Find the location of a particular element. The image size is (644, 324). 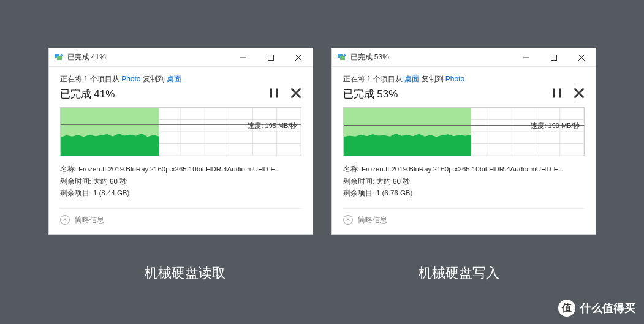

copy-description: 正在将 1 个项目从 桌面 复制到 Photo is located at coordinates (464, 80).